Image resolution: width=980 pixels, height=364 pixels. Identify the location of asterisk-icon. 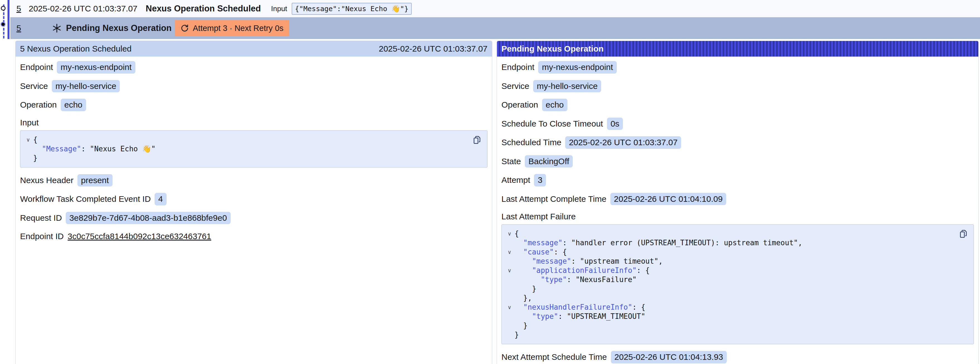
(57, 28).